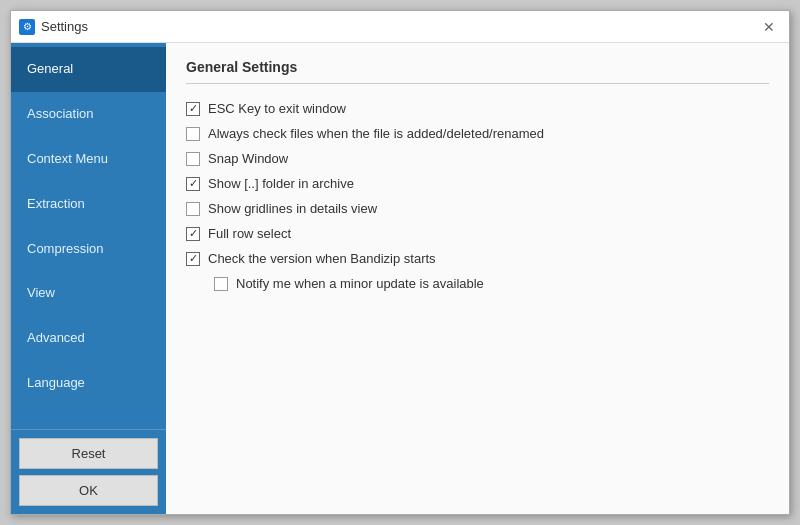  I want to click on title-bar: ⚙ Settings ✕, so click(400, 27).